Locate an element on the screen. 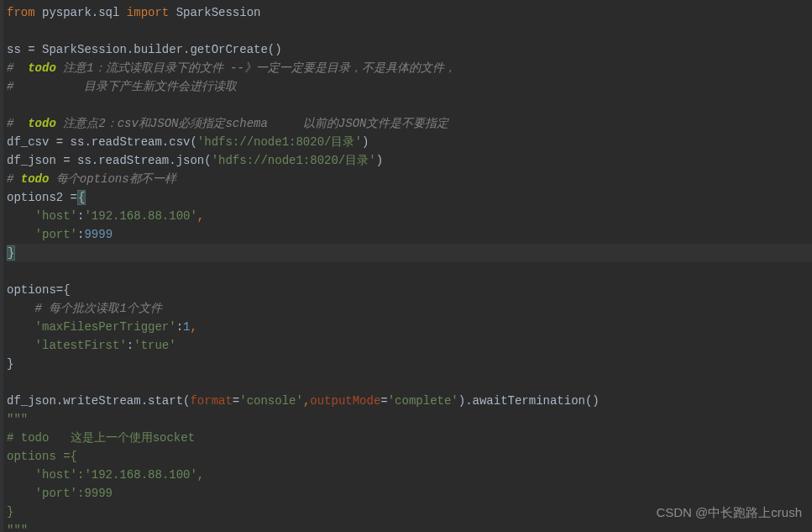  statement: options={ is located at coordinates (39, 290).